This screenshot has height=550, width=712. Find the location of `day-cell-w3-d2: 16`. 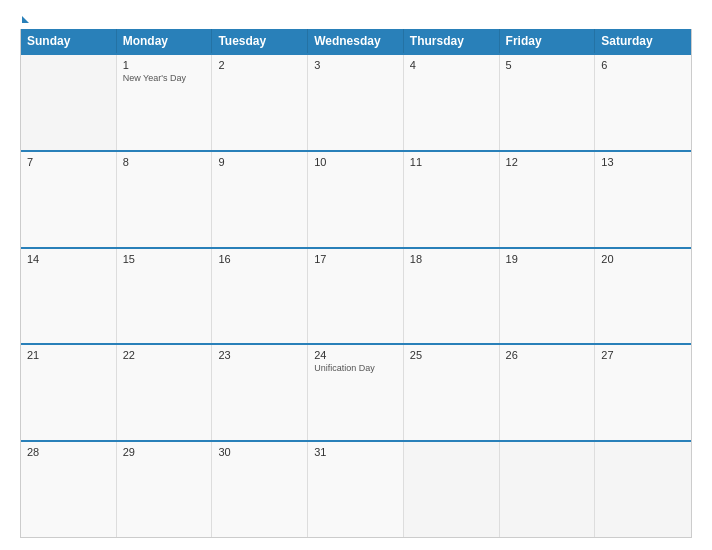

day-cell-w3-d2: 16 is located at coordinates (260, 296).